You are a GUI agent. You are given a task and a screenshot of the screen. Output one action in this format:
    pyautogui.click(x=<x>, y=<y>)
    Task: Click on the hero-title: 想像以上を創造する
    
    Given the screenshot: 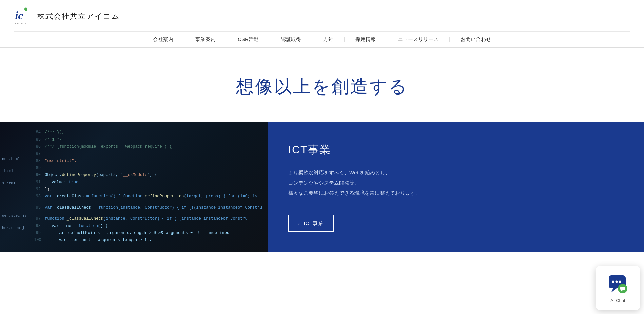 What is the action you would take?
    pyautogui.click(x=322, y=87)
    